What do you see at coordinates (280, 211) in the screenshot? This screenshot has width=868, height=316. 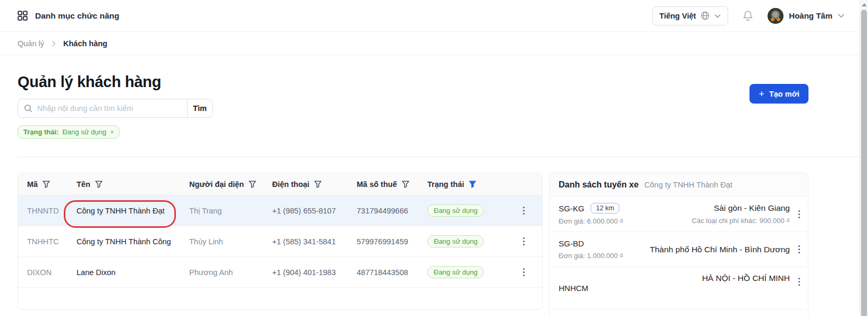 I see `table-row: THNNTD Công ty TNHH Thành Đạt Thị Trang …` at bounding box center [280, 211].